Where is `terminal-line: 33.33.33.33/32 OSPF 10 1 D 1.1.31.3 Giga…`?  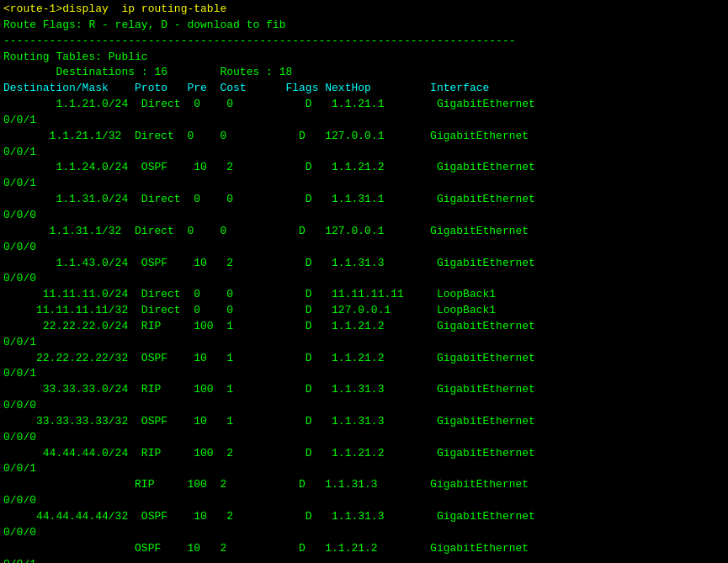 terminal-line: 33.33.33.33/32 OSPF 10 1 D 1.1.31.3 Giga… is located at coordinates (364, 422).